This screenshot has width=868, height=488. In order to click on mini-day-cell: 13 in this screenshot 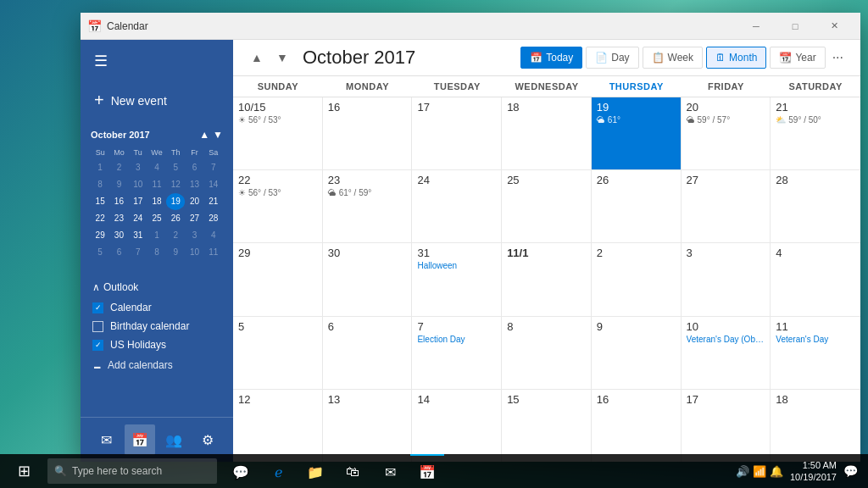, I will do `click(194, 185)`.